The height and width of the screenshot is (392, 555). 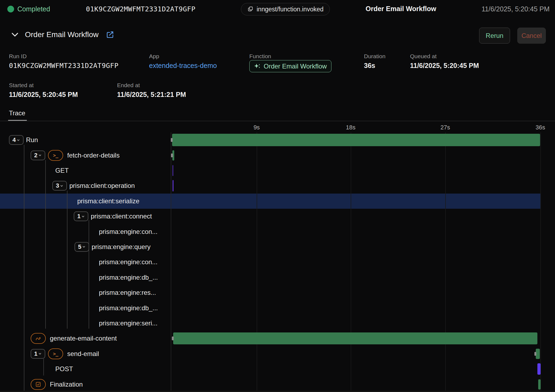 I want to click on terminal-icon: >_, so click(x=56, y=354).